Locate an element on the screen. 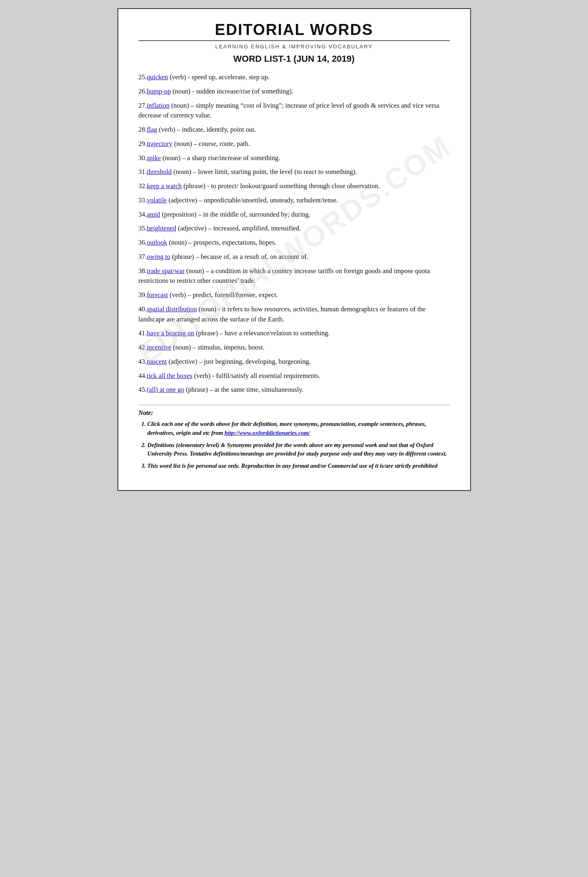 Image resolution: width=588 pixels, height=877 pixels. note-item: This word list is for personal use only.… is located at coordinates (299, 466).